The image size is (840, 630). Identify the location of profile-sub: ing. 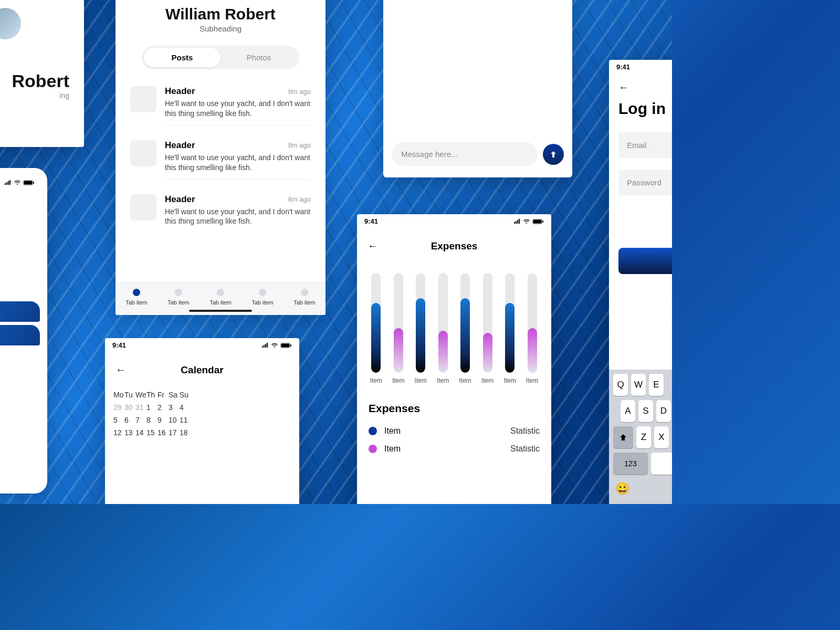
(37, 96).